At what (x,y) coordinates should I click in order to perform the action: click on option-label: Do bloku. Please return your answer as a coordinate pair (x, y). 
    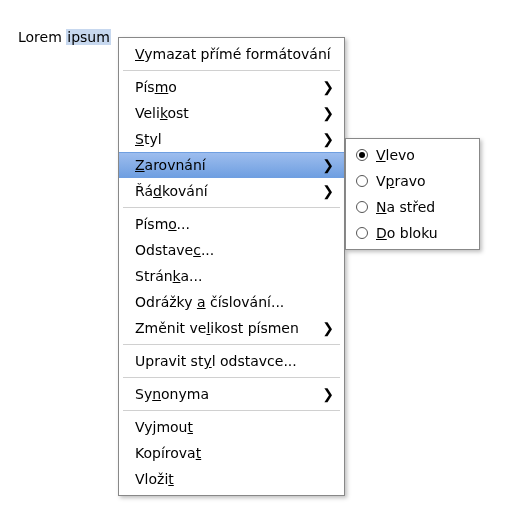
    Looking at the image, I should click on (407, 233).